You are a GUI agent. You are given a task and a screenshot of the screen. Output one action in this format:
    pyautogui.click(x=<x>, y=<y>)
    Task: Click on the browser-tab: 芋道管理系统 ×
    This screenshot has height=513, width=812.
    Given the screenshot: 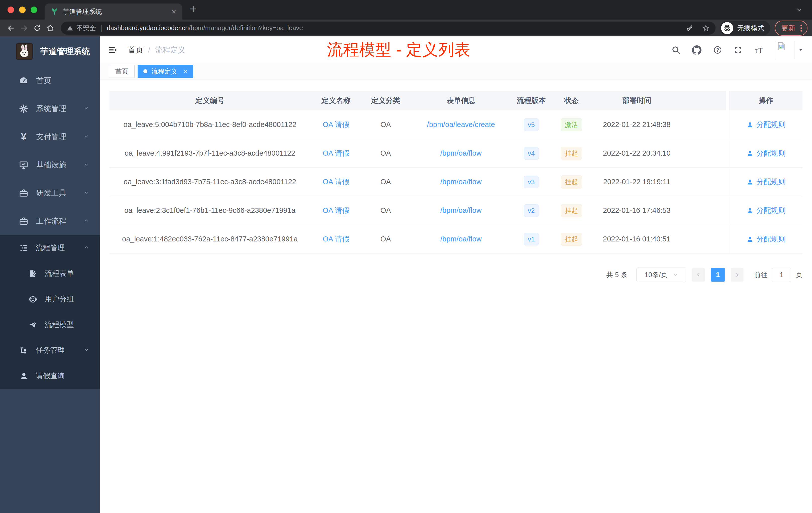 What is the action you would take?
    pyautogui.click(x=114, y=11)
    